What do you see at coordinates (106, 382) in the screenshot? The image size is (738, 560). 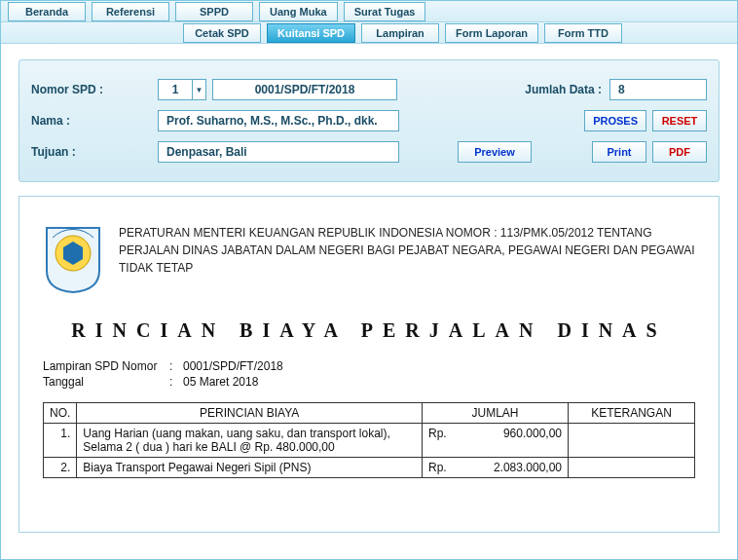 I see `tanggal-label: Tanggal` at bounding box center [106, 382].